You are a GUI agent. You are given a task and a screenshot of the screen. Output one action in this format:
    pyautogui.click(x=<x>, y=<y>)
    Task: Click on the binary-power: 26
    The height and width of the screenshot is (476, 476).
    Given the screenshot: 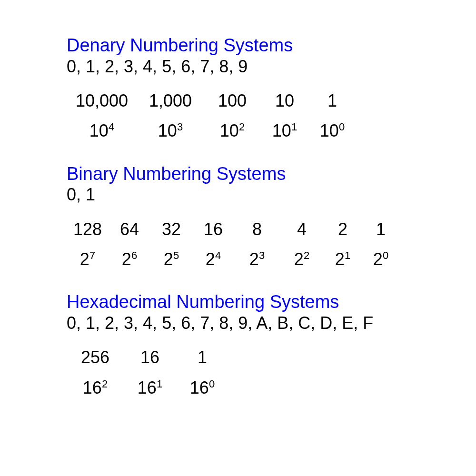 What is the action you would take?
    pyautogui.click(x=129, y=259)
    